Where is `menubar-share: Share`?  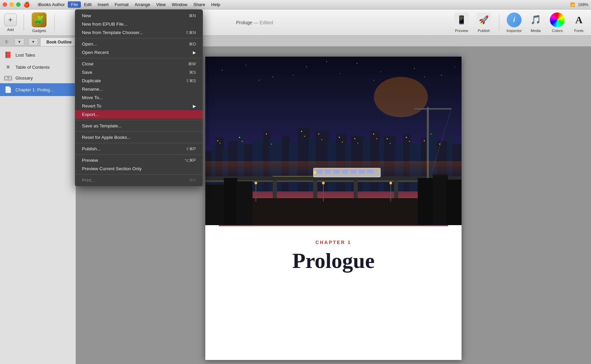 menubar-share: Share is located at coordinates (200, 5).